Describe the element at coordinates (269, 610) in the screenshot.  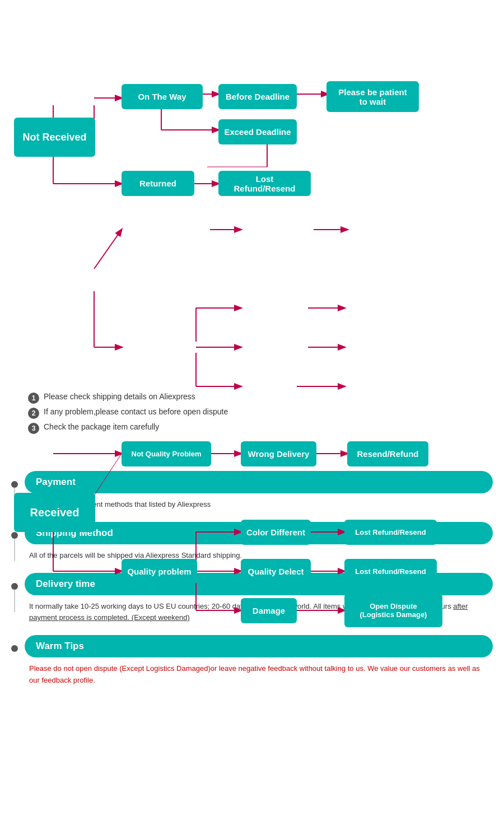
I see `damage-box: Damage` at that location.